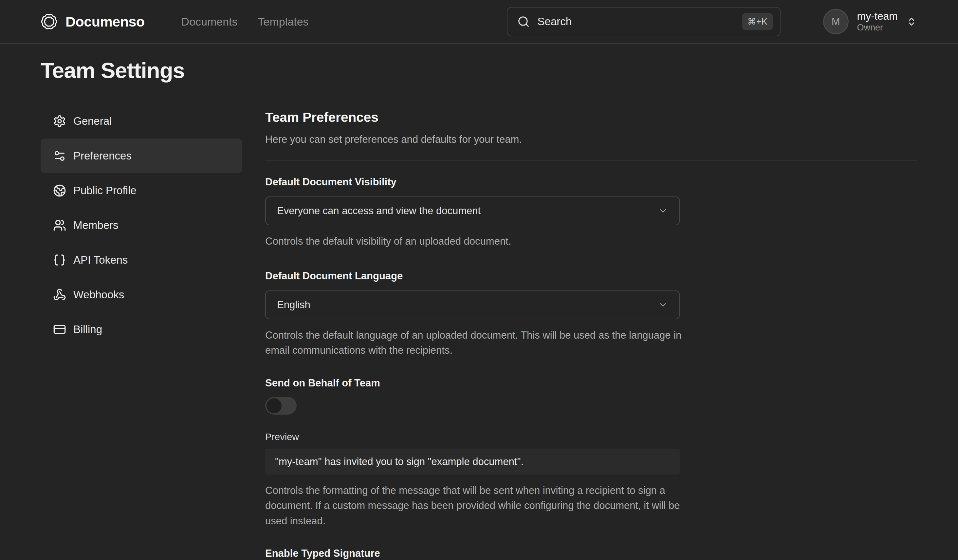 This screenshot has height=560, width=958. I want to click on panel-subheading: Here you can set preferences and default…, so click(592, 139).